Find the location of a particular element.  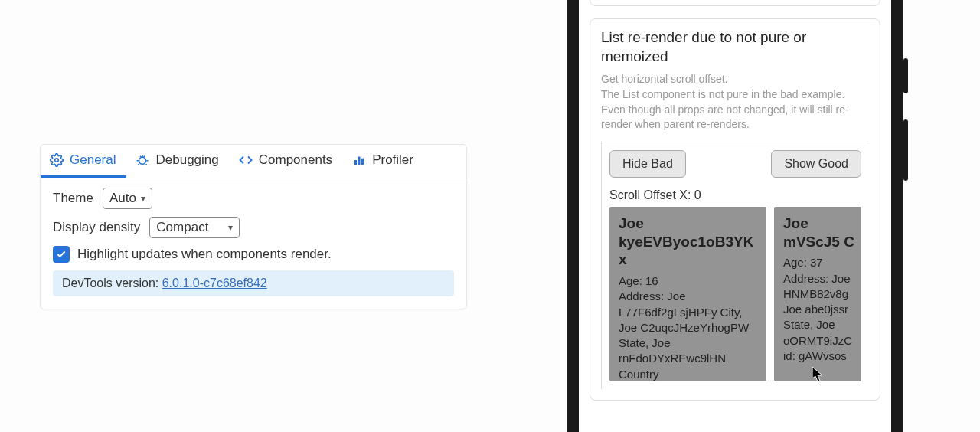

button-row: Hide Bad Show Good is located at coordinates (735, 162).